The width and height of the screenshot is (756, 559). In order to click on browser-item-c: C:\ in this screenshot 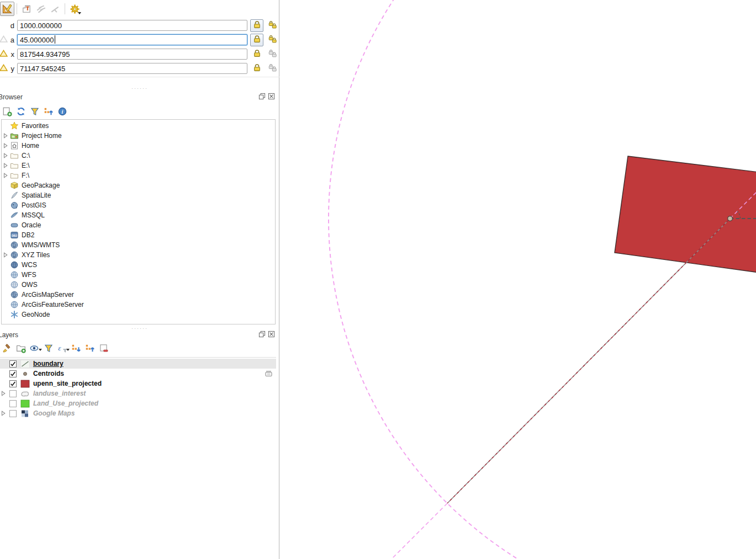, I will do `click(138, 156)`.